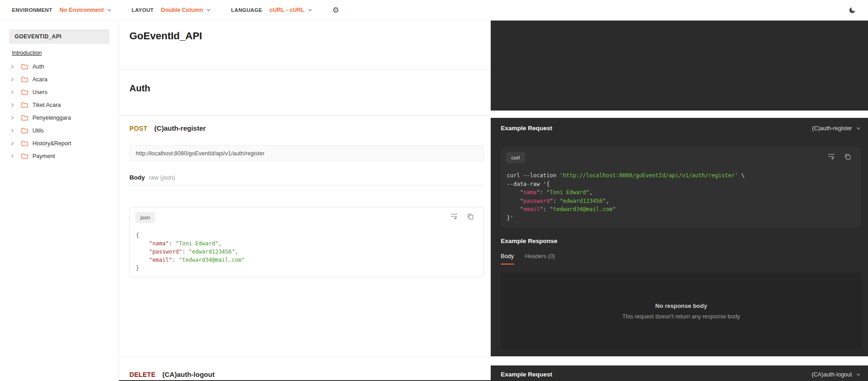  I want to click on folder-label: History&Report, so click(52, 143).